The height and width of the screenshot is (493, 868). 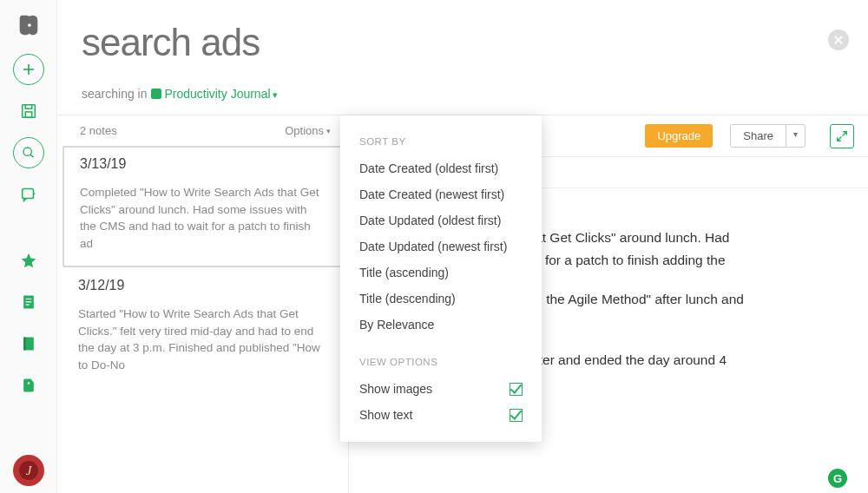 I want to click on list-options-button: Options ▾, so click(x=307, y=130).